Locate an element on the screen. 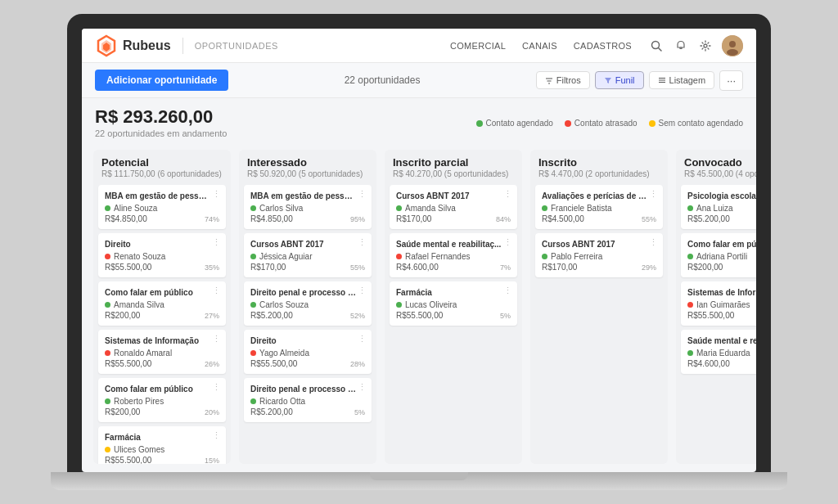  card-title: Saúde mental e reabilitaç... is located at coordinates (722, 340).